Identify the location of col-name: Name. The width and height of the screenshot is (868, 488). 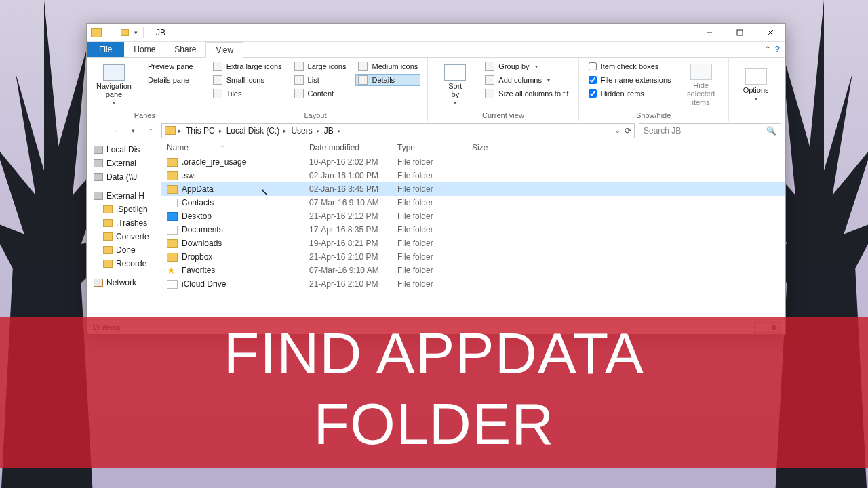
(178, 148).